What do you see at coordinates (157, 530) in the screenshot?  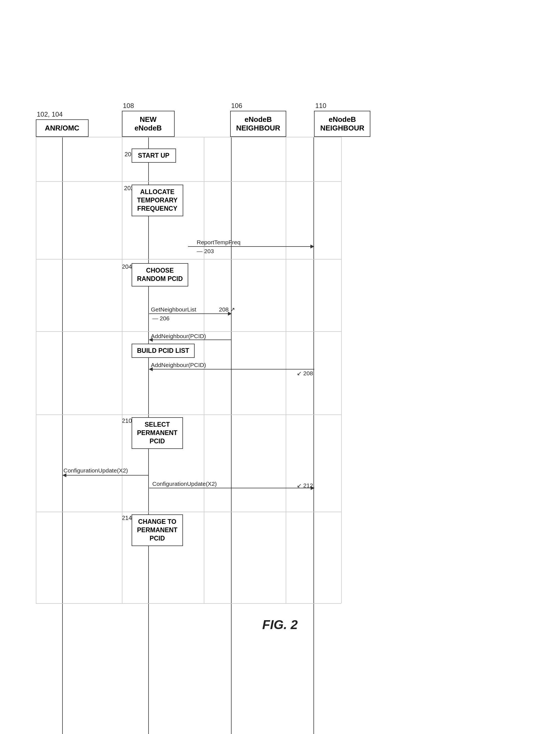 I see `step-214-box: CHANGE TOPERMANENTPCID` at bounding box center [157, 530].